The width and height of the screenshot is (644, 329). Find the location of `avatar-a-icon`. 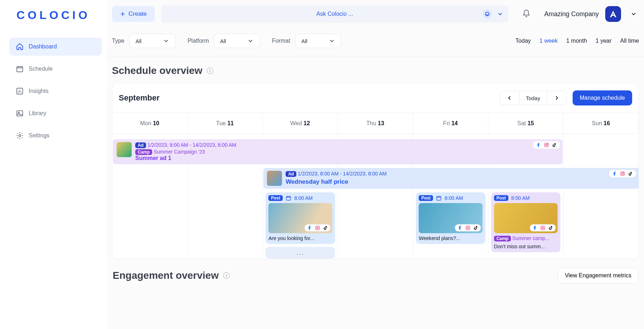

avatar-a-icon is located at coordinates (613, 14).